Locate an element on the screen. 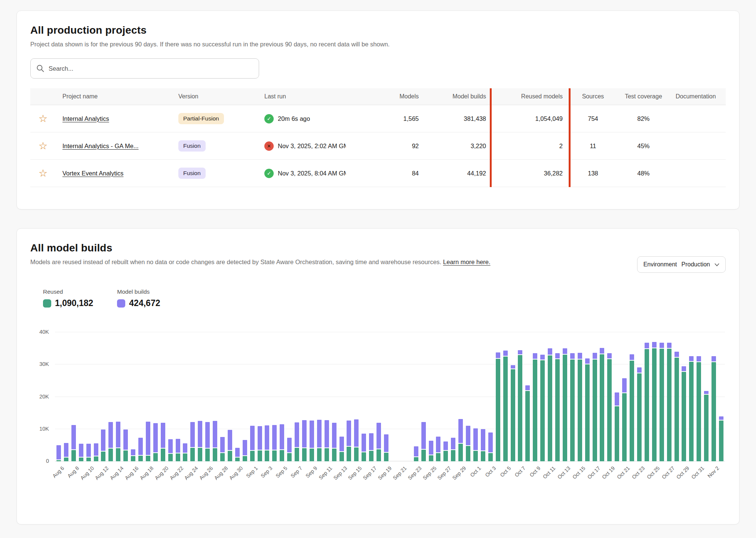  y-axis-tick: 10K is located at coordinates (41, 429).